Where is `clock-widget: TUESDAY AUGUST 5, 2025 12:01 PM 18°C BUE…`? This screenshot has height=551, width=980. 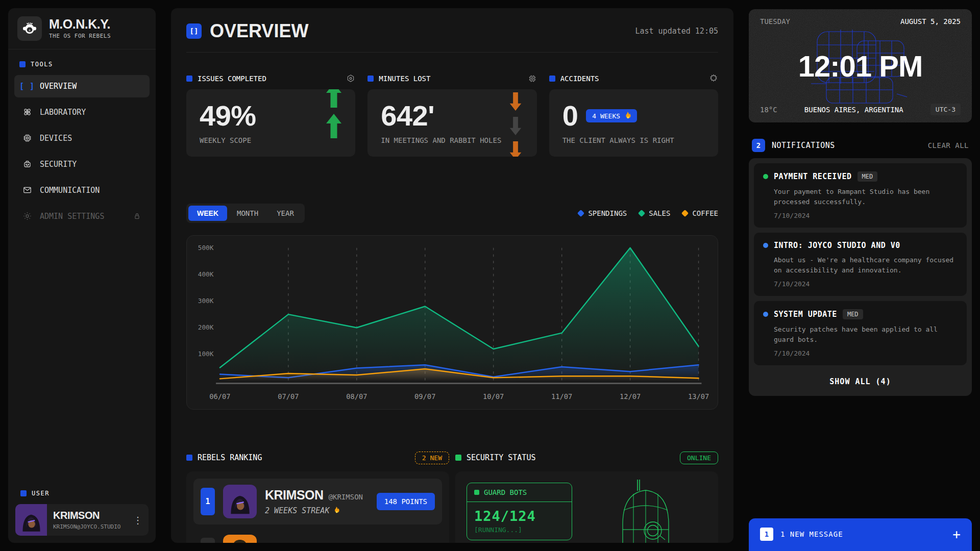
clock-widget: TUESDAY AUGUST 5, 2025 12:01 PM 18°C BUE… is located at coordinates (861, 66).